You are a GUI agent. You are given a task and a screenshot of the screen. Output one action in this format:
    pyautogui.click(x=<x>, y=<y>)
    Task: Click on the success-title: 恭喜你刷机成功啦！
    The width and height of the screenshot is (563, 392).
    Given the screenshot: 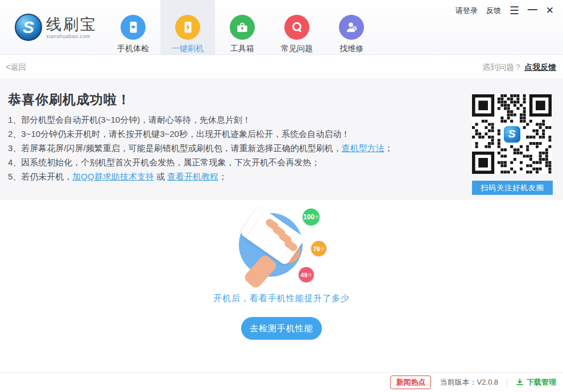 What is the action you would take?
    pyautogui.click(x=69, y=100)
    